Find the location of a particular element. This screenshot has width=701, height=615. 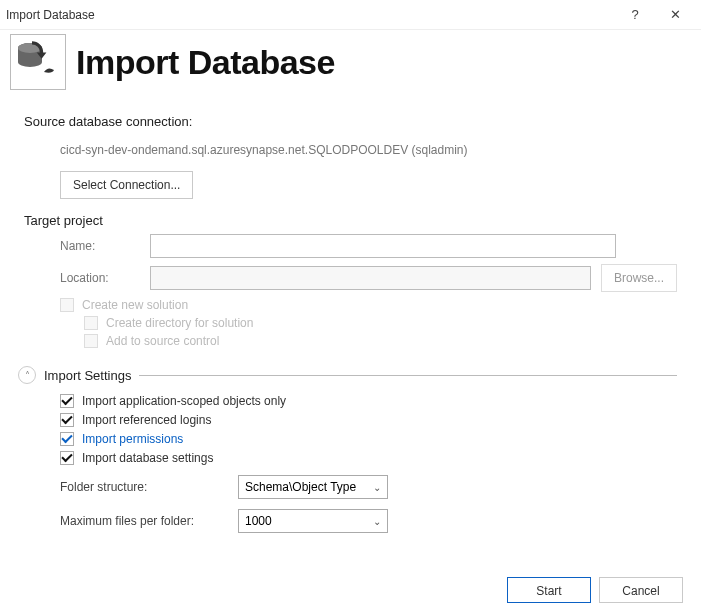

titlebar: Import Database ? ✕ is located at coordinates (350, 15).